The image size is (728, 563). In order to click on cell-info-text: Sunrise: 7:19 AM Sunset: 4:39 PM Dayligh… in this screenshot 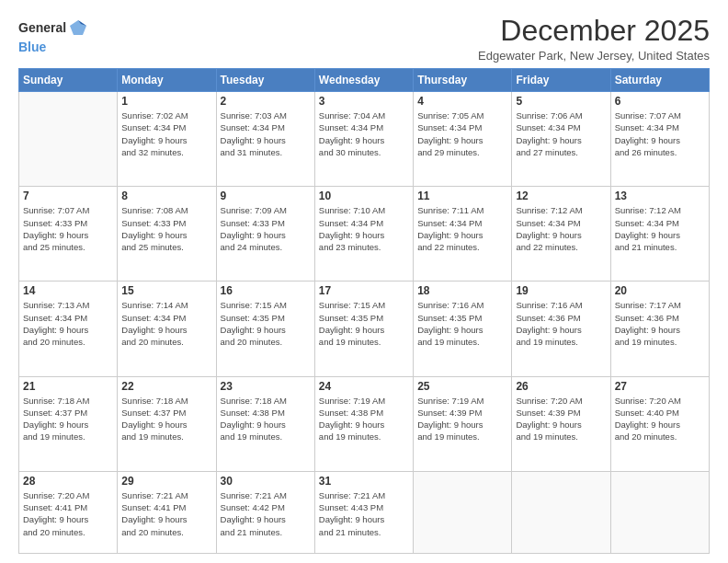, I will do `click(462, 419)`.